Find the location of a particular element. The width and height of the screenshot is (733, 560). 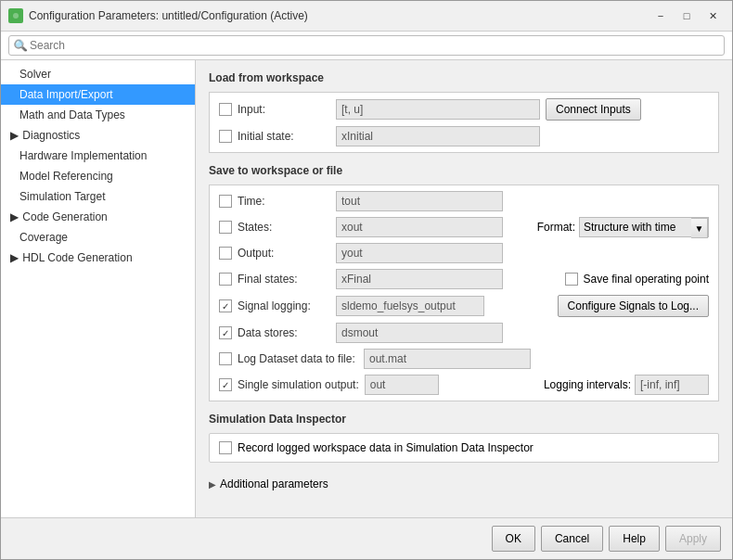

initial-state-row: Initial state: is located at coordinates (464, 136).